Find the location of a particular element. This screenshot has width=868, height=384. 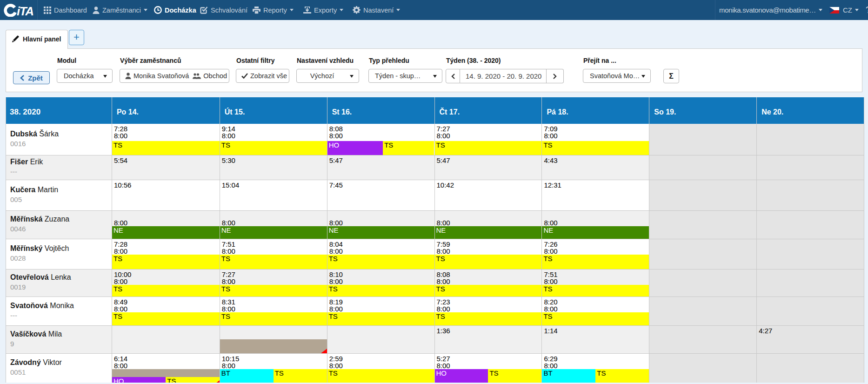

add-tab-button: + is located at coordinates (76, 37).